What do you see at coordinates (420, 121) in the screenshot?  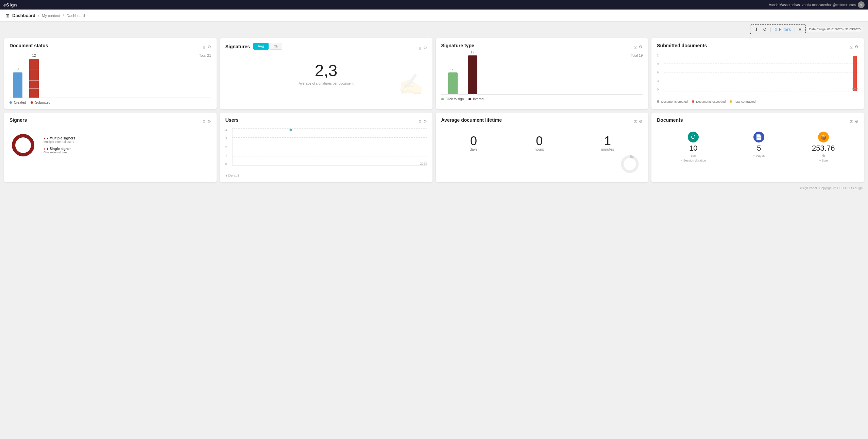 I see `filter-icon-users: ⧖` at bounding box center [420, 121].